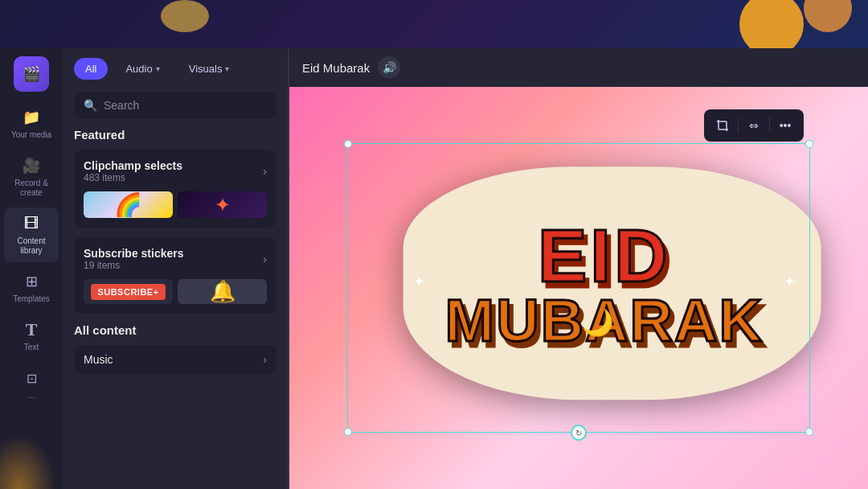 This screenshot has height=489, width=868. I want to click on subscribe-title: Subscribe stickers, so click(133, 253).